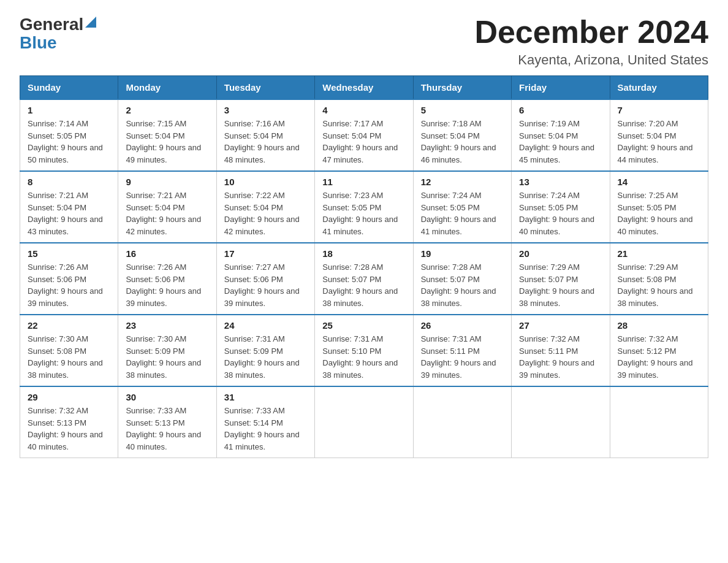  What do you see at coordinates (364, 351) in the screenshot?
I see `calendar-week-4: 22 Sunrise: 7:30 AMSunset: 5:08 PMDaylig…` at bounding box center [364, 351].